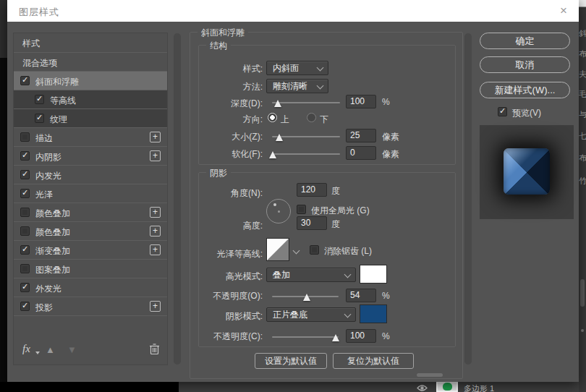 This screenshot has width=586, height=392. I want to click on opacity-highlight-input: 54, so click(361, 295).